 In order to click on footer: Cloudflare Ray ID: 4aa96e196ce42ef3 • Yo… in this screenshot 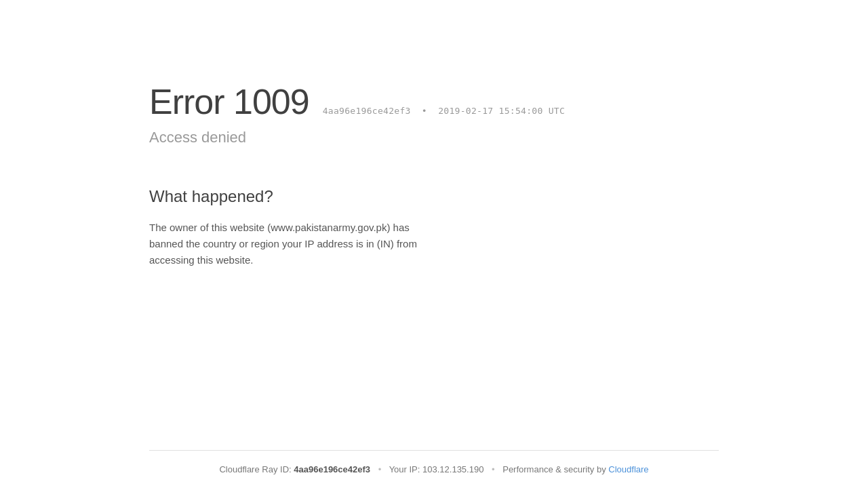, I will do `click(434, 469)`.